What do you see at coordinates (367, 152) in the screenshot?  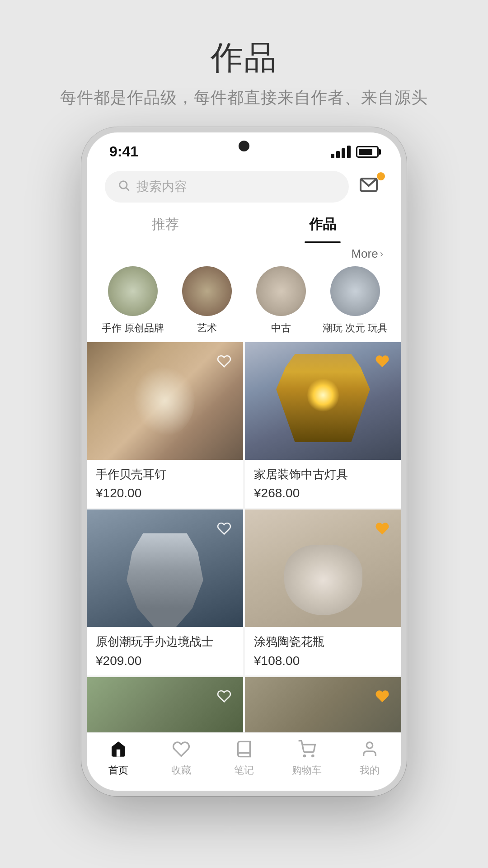 I see `battery-icon` at bounding box center [367, 152].